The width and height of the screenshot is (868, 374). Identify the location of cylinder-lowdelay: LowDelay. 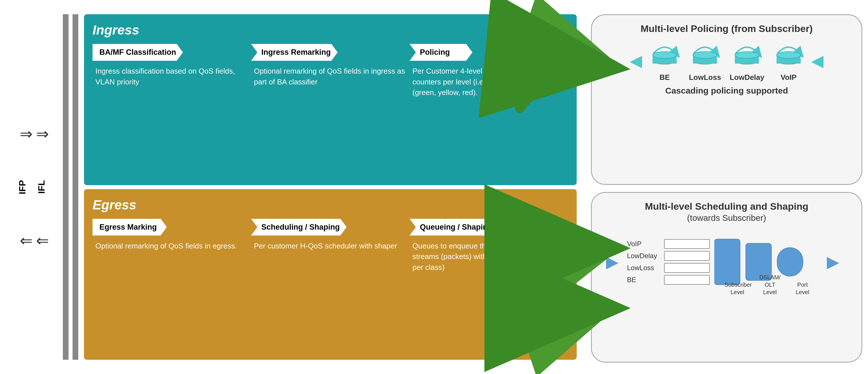
(747, 61).